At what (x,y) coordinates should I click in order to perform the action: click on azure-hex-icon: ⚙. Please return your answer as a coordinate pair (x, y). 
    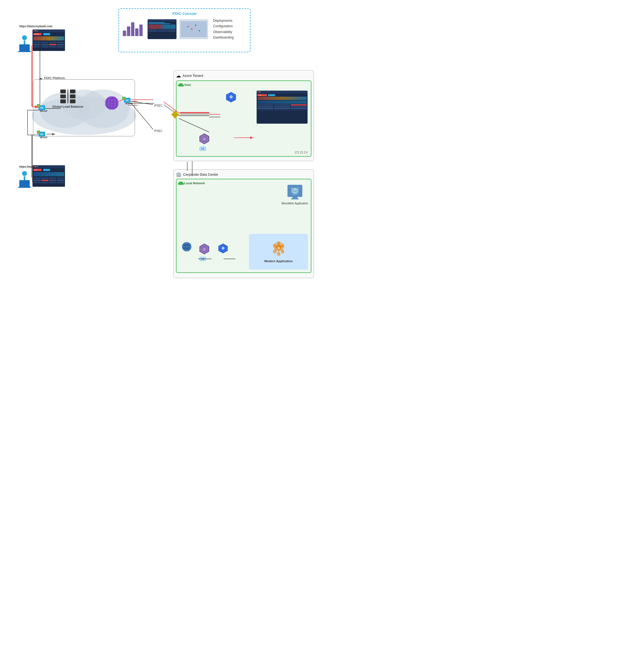
    Looking at the image, I should click on (231, 98).